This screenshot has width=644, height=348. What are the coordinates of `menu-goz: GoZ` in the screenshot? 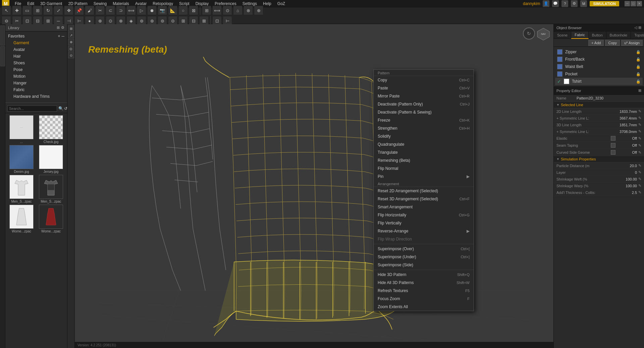 It's located at (281, 4).